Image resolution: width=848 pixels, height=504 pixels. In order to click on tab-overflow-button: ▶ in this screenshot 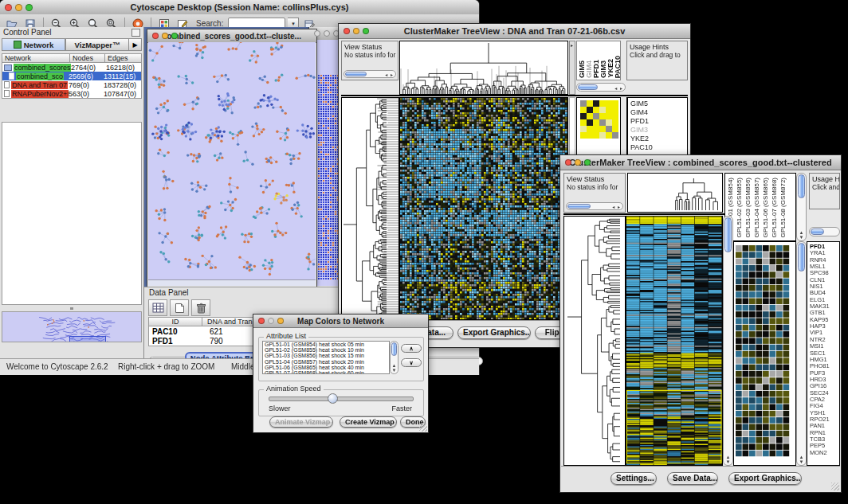, I will do `click(135, 45)`.